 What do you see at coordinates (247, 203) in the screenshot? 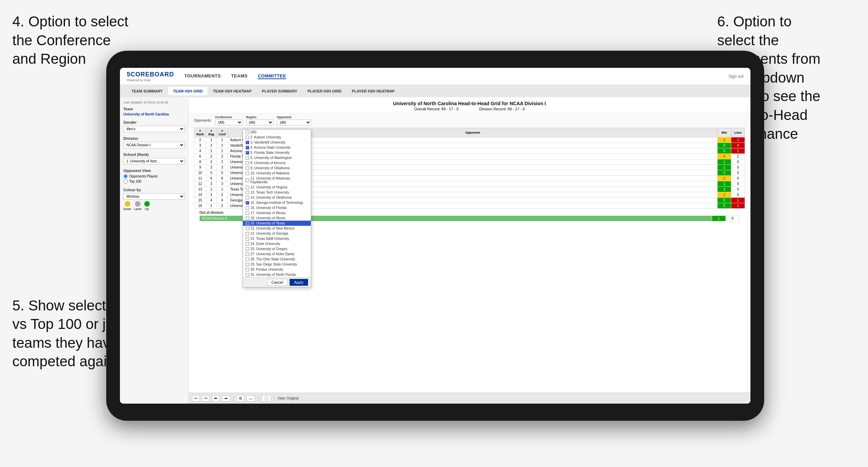
I see `checkbox-georgia-tech: ✓` at bounding box center [247, 203].